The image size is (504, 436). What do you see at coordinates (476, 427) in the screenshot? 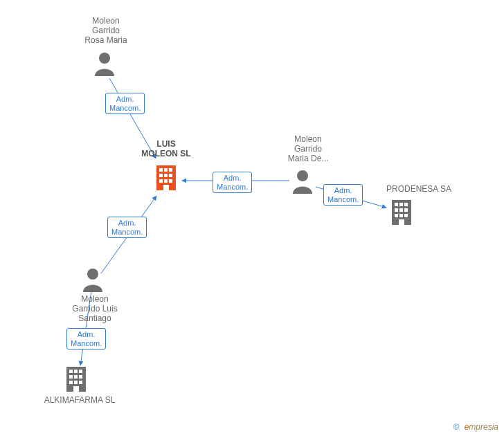
I see `watermark: © empresia` at bounding box center [476, 427].